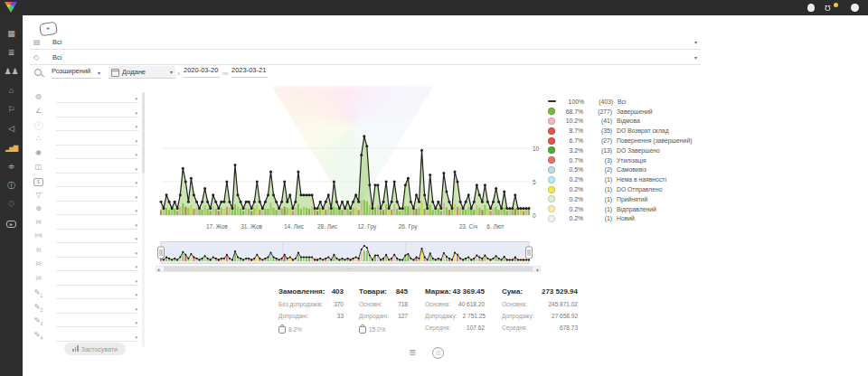  What do you see at coordinates (620, 121) in the screenshot?
I see `legend-item: 10.2%(41)Відмова` at bounding box center [620, 121].